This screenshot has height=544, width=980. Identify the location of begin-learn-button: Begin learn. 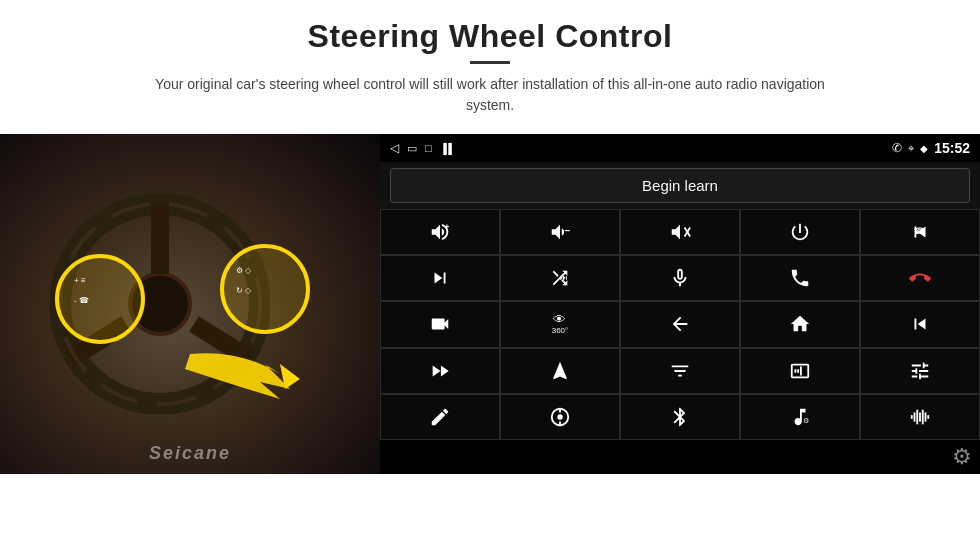
(680, 186).